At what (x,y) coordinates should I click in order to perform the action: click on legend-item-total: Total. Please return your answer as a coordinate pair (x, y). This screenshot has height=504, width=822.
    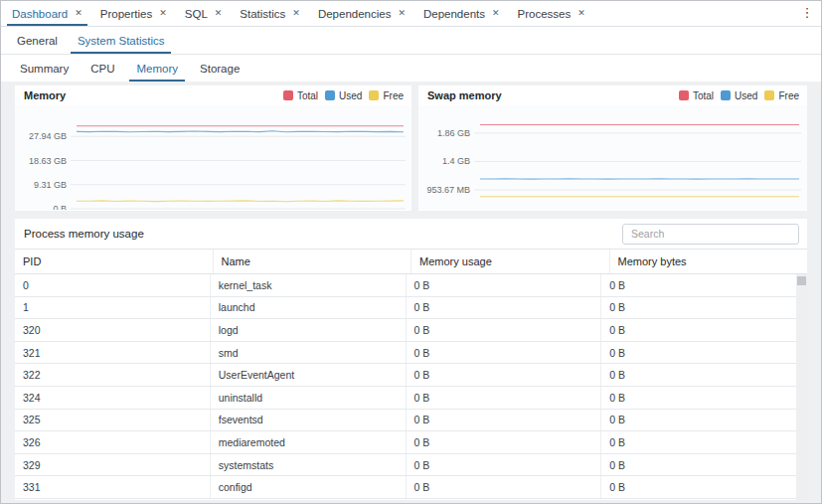
    Looking at the image, I should click on (696, 95).